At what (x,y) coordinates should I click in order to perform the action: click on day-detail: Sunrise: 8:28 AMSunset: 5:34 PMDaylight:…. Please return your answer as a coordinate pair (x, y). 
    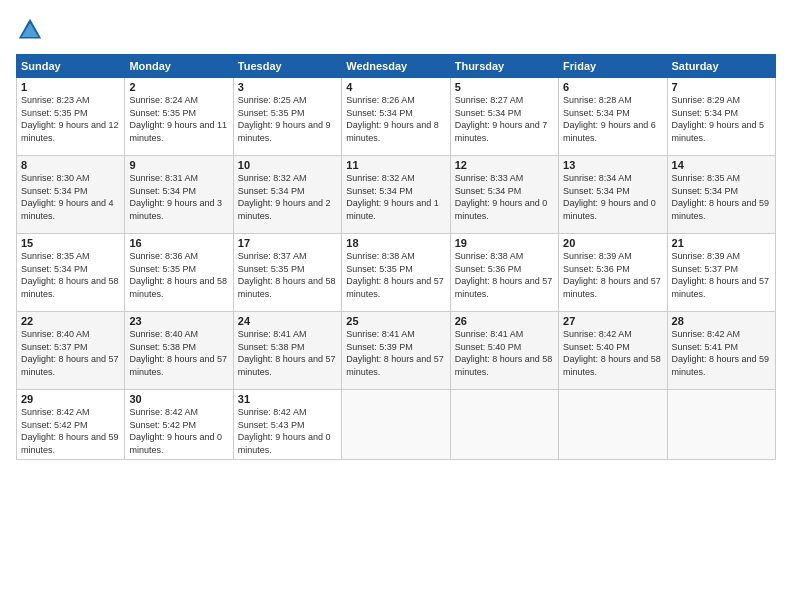
    Looking at the image, I should click on (610, 119).